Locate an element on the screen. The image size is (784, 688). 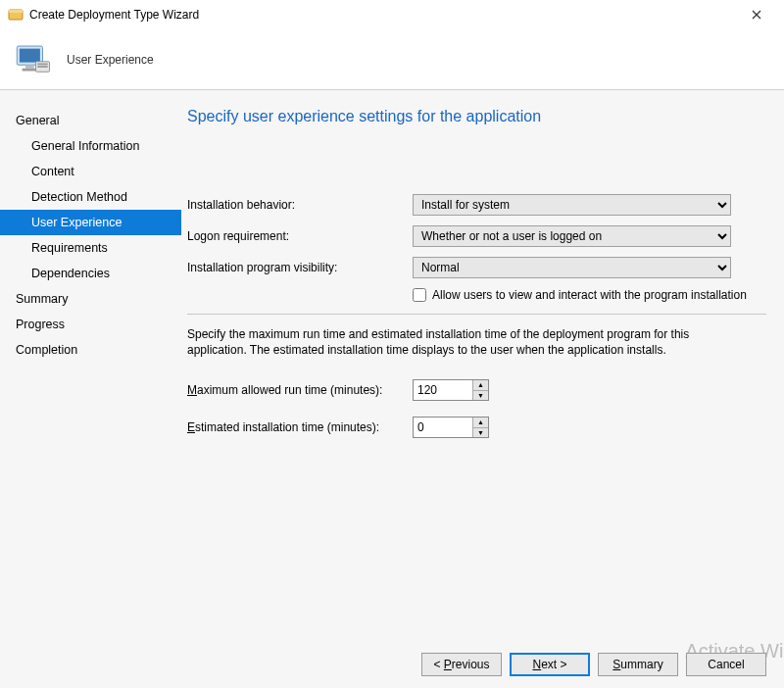
allow-interact-checkbox is located at coordinates (419, 295).